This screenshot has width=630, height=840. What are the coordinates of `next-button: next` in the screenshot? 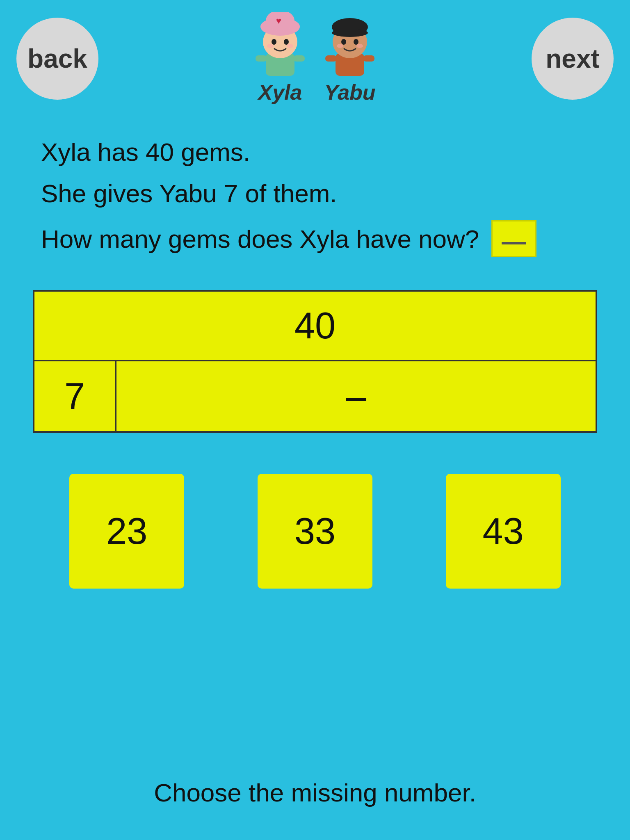 It's located at (573, 59).